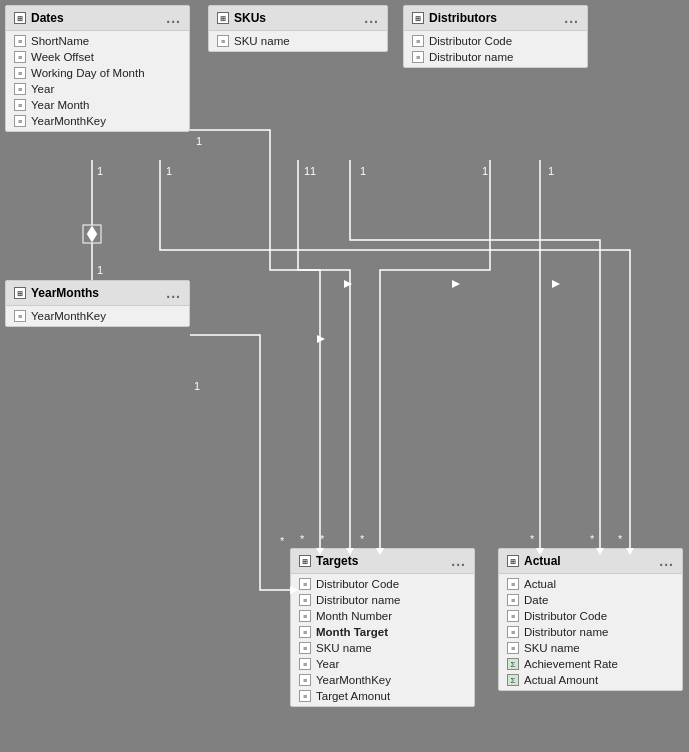 Image resolution: width=689 pixels, height=752 pixels. Describe the element at coordinates (513, 561) in the screenshot. I see `actual-table-icon: ⊞` at that location.